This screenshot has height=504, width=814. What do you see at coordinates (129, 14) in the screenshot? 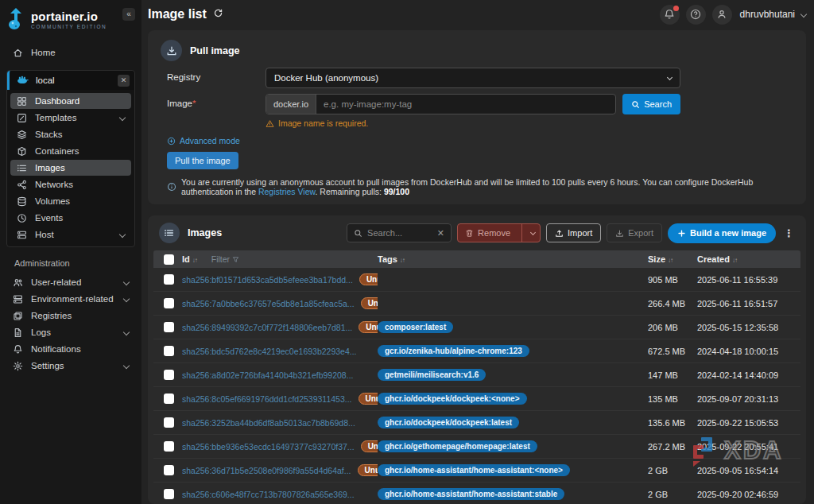
I see `sidebar-collapse-button: «` at bounding box center [129, 14].